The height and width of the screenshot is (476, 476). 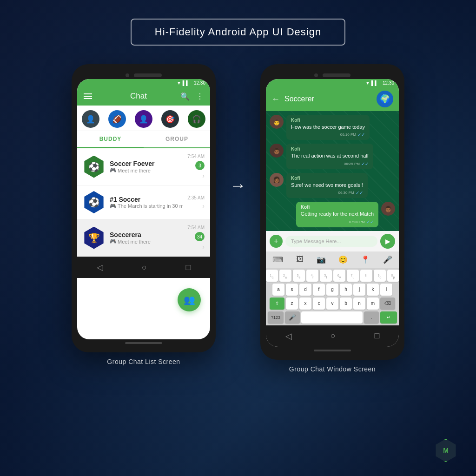 What do you see at coordinates (146, 238) in the screenshot?
I see `chat-info-3: Soccerera 🎮 Meet me there` at bounding box center [146, 238].